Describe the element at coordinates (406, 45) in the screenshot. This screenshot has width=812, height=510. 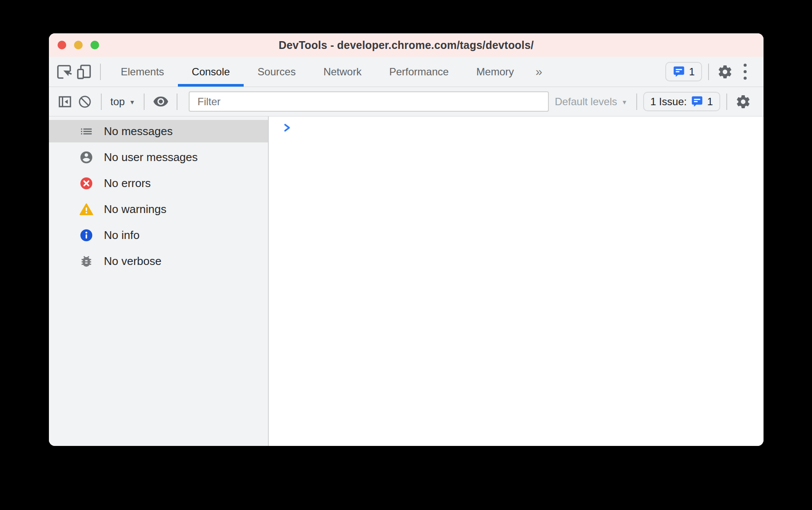
I see `title-bar: DevTools - developer.chrome.com/tags/dev…` at that location.